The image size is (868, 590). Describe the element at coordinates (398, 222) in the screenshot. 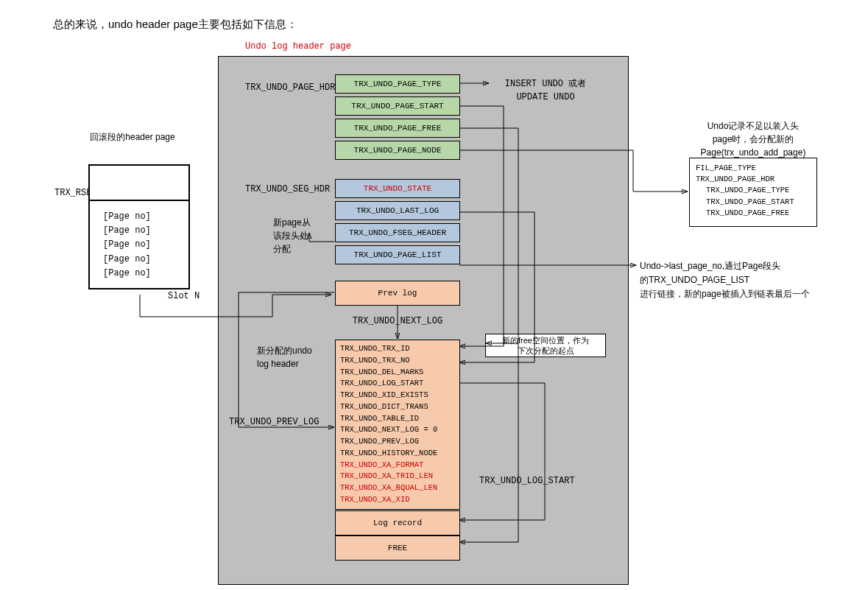

I see `seg-hdr-stack: TRX_UNDO_STATETRX_UNDO_LAST_LOGTRX_UNDO_…` at that location.